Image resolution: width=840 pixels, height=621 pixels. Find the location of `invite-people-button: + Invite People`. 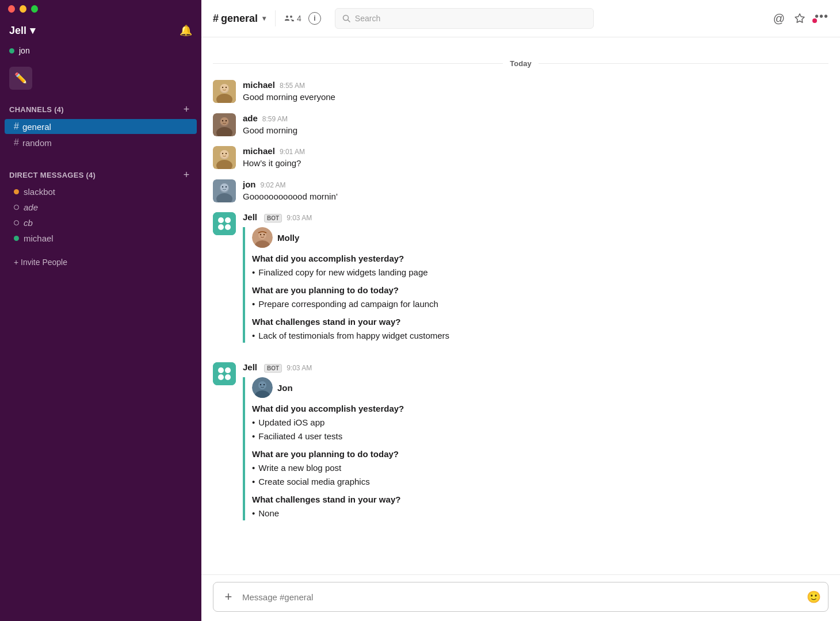

invite-people-button: + Invite People is located at coordinates (101, 262).